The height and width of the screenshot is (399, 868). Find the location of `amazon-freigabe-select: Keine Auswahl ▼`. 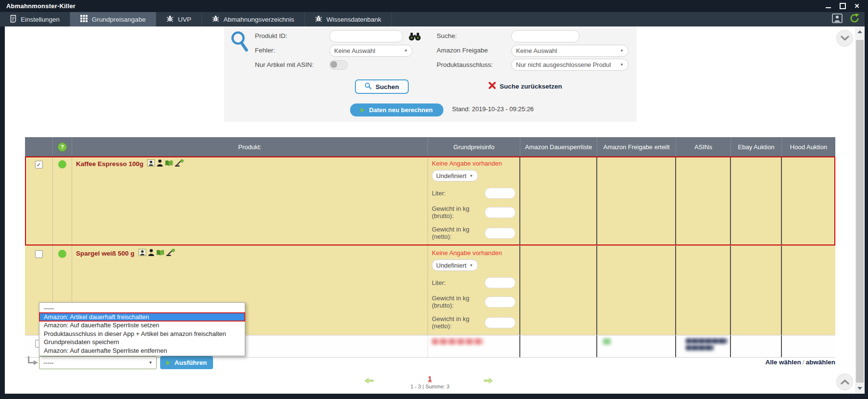

amazon-freigabe-select: Keine Auswahl ▼ is located at coordinates (570, 51).